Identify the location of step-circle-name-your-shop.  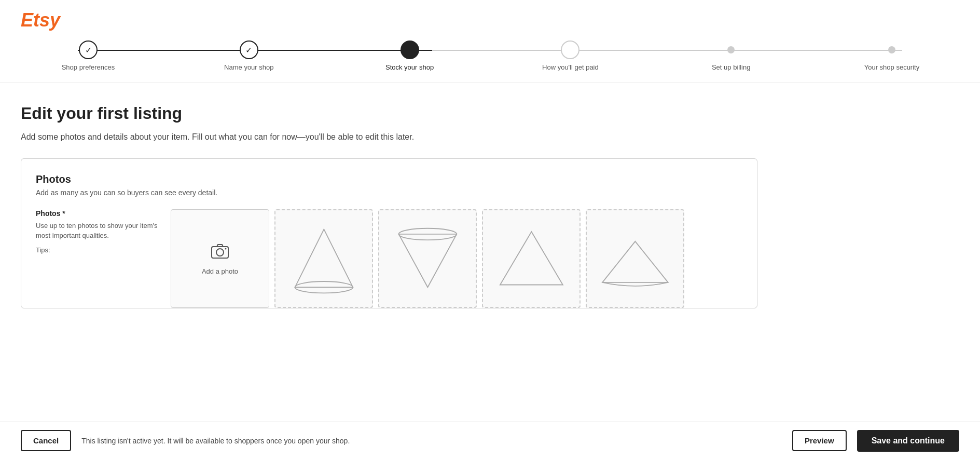
(249, 50).